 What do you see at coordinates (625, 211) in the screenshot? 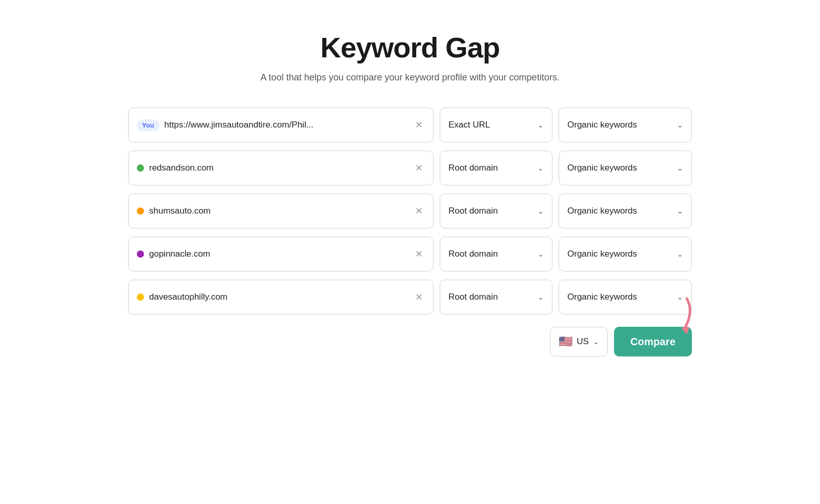
I see `keywords-type-dropdown-2: Organic keywords ⌄` at bounding box center [625, 211].